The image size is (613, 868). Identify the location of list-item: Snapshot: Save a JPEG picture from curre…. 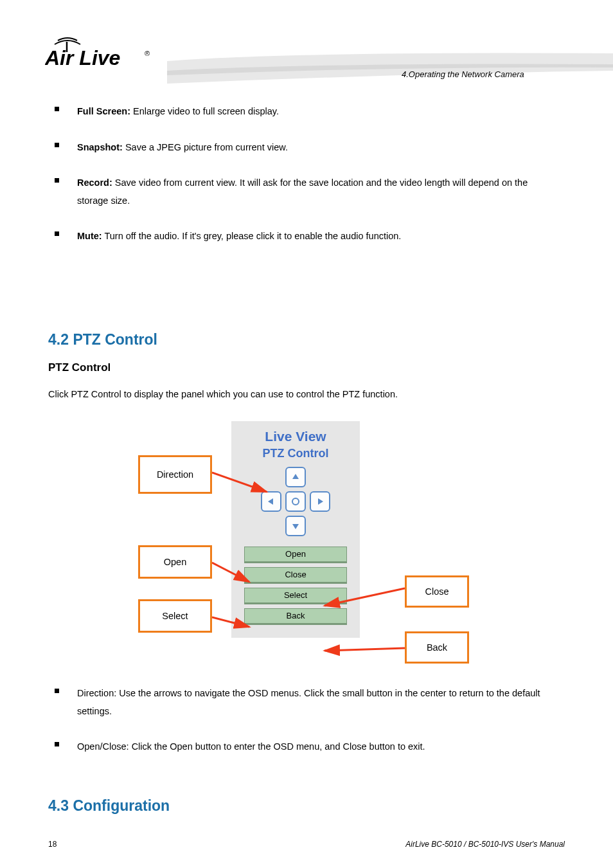
(305, 148).